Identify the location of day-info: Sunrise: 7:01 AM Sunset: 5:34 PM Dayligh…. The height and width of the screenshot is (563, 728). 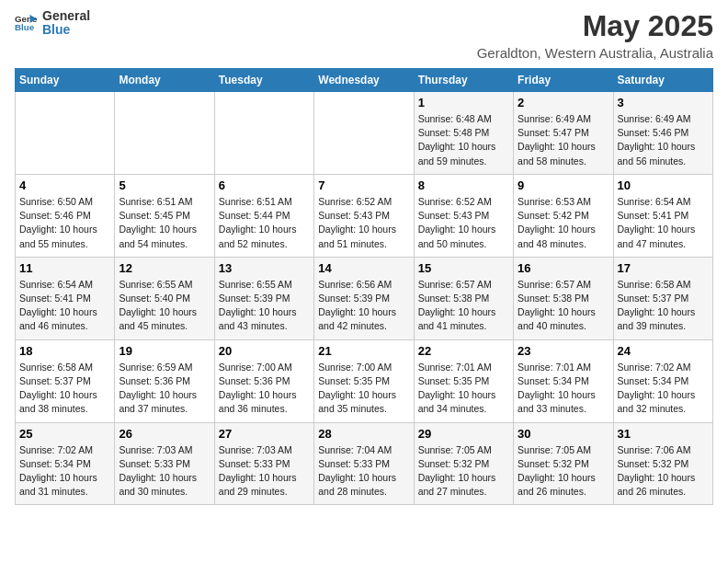
(563, 388).